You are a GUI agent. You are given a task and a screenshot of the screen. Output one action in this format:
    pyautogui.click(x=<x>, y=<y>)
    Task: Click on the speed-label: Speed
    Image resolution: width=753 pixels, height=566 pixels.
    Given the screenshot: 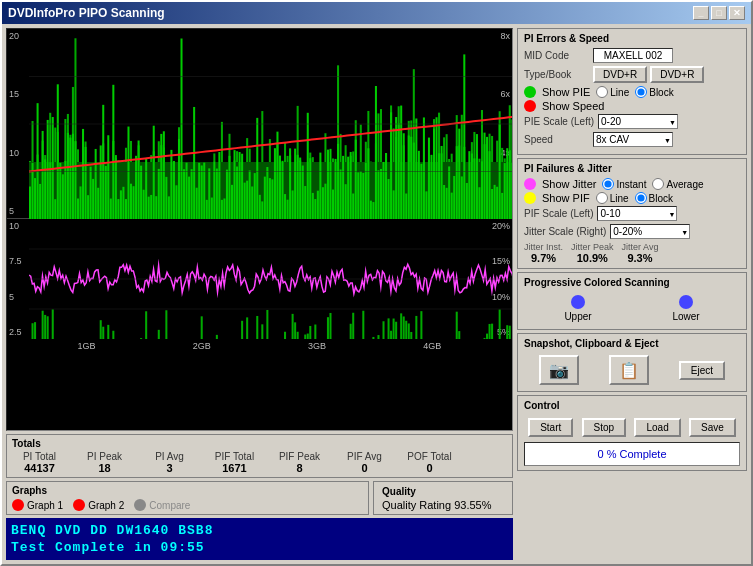 What is the action you would take?
    pyautogui.click(x=556, y=140)
    